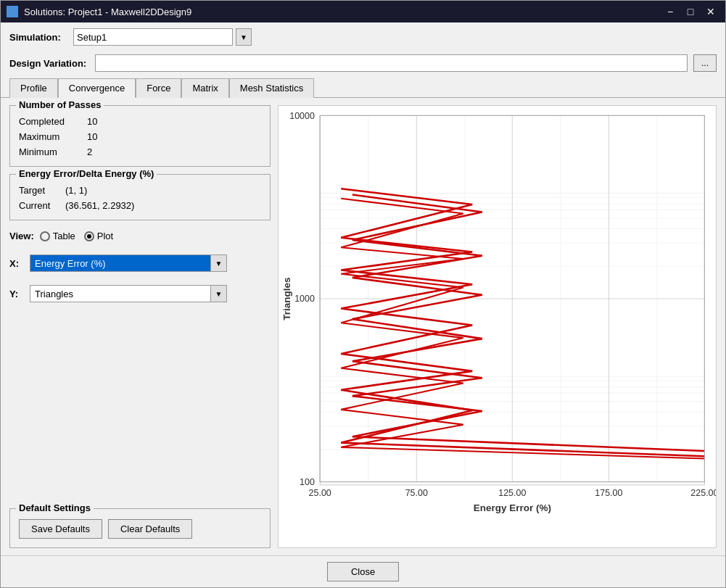 This screenshot has width=726, height=588. Describe the element at coordinates (140, 136) in the screenshot. I see `passes-grid: Completed 10 Maximum 10 Minimum 2` at that location.